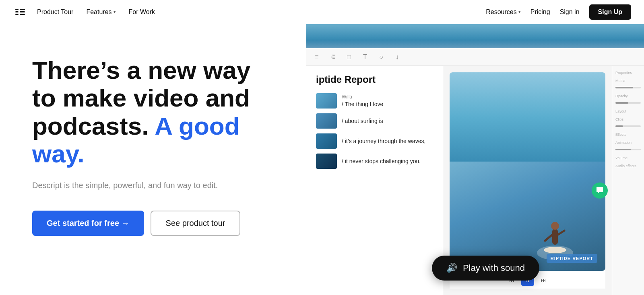  What do you see at coordinates (374, 141) in the screenshot?
I see `list-item: / it’s a journey through the waves,` at bounding box center [374, 141].